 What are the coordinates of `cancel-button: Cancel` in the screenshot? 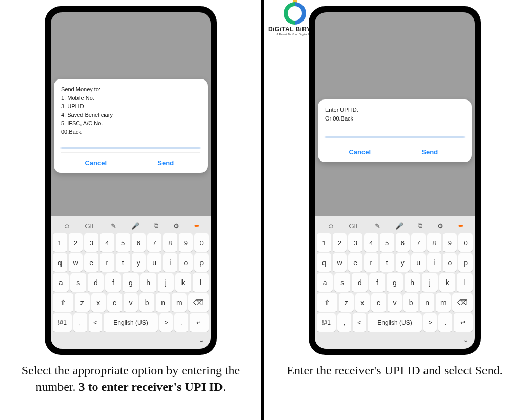 It's located at (96, 163).